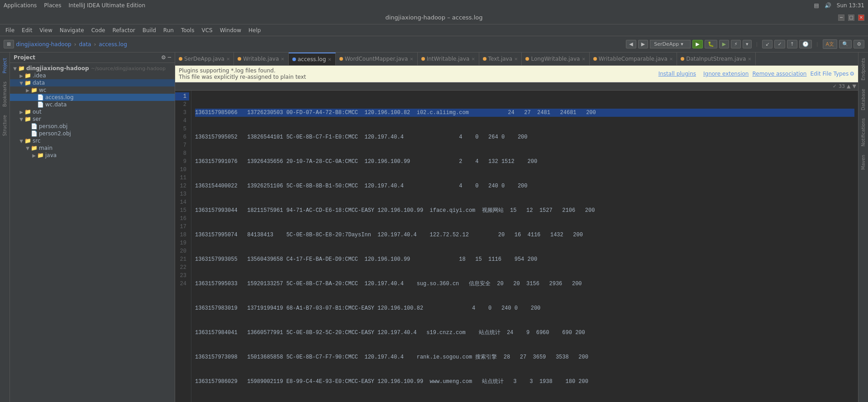 The height and width of the screenshot is (402, 868). What do you see at coordinates (726, 74) in the screenshot?
I see `ignore-extension-link: Ignore extension` at bounding box center [726, 74].